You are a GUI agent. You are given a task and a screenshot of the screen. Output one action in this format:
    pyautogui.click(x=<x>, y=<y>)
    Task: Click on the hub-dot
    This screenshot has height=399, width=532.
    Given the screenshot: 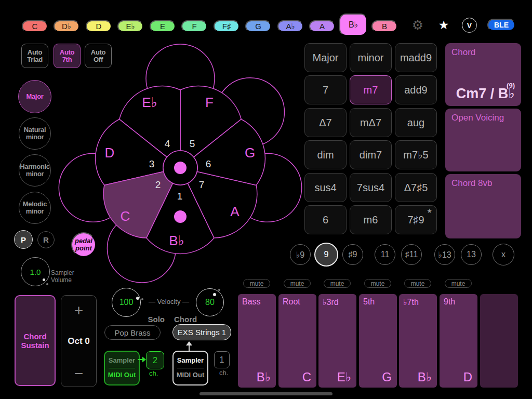 What is the action you would take?
    pyautogui.click(x=180, y=168)
    